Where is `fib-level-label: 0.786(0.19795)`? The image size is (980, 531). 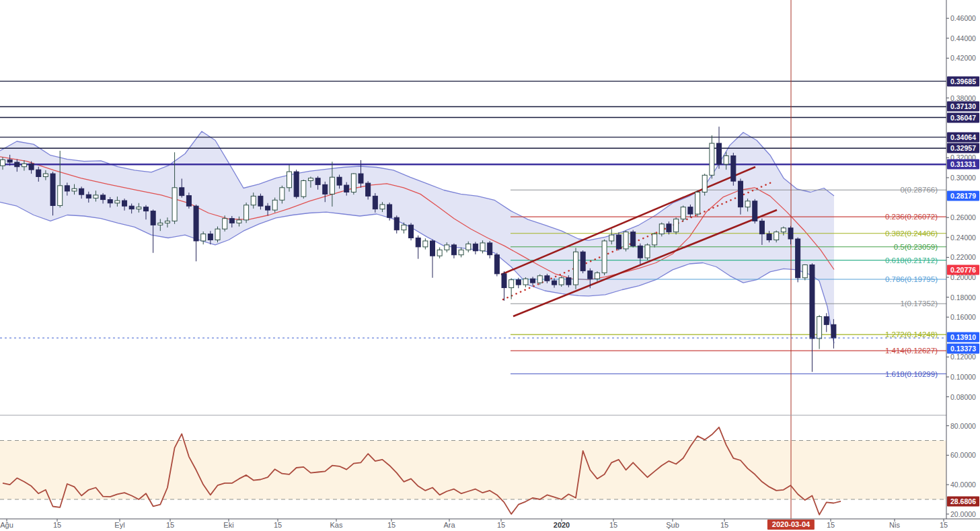
fib-level-label: 0.786(0.19795) is located at coordinates (911, 279).